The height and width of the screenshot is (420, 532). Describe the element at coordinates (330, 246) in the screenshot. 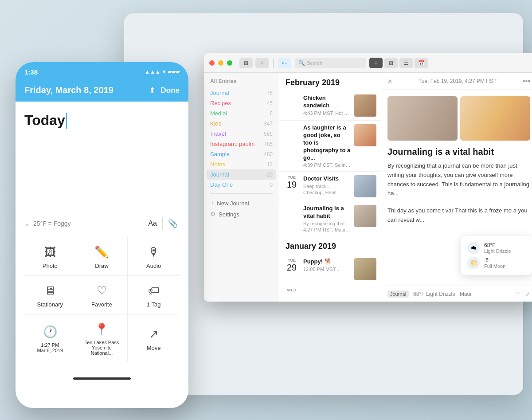

I see `jan-header: January 2019` at that location.